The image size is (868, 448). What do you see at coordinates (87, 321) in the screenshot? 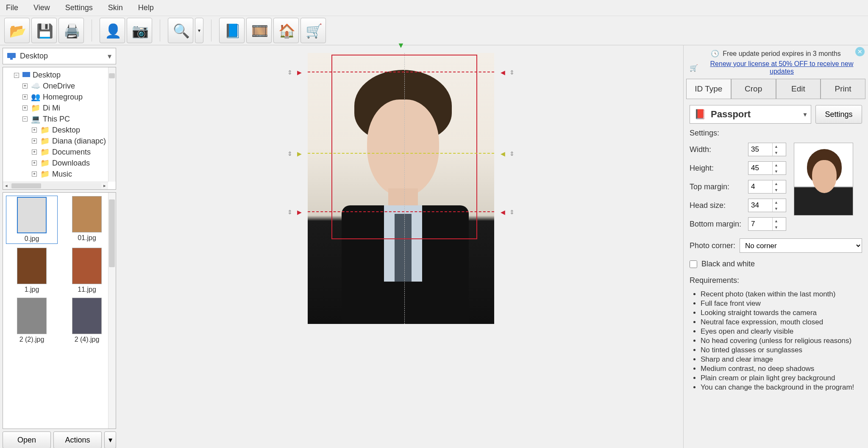
I see `thumbnail-item: 2 (4).jpg` at bounding box center [87, 321].